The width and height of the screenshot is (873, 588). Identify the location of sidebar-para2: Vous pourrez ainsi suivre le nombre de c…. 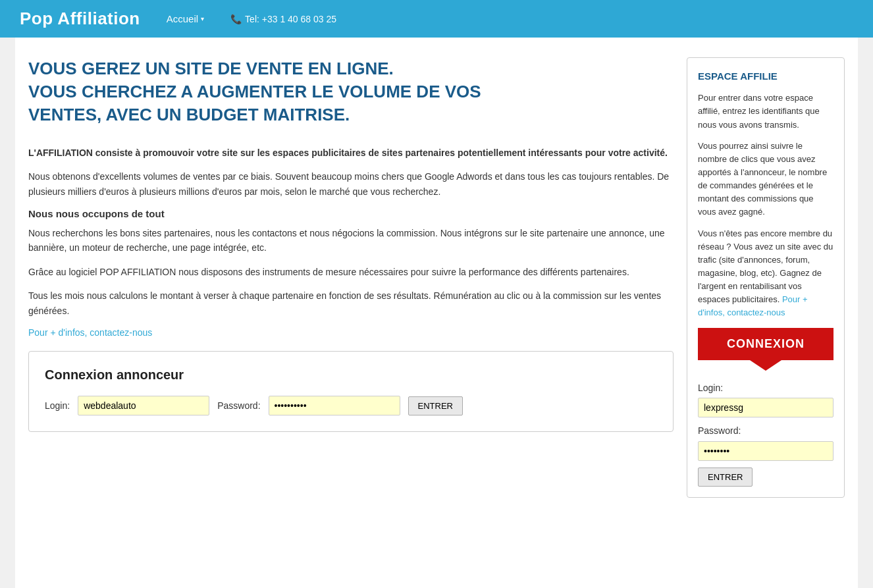
(766, 179).